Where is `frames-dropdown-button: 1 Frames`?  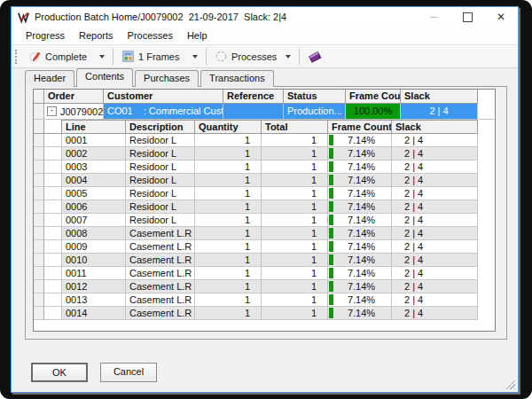 frames-dropdown-button: 1 Frames is located at coordinates (160, 57).